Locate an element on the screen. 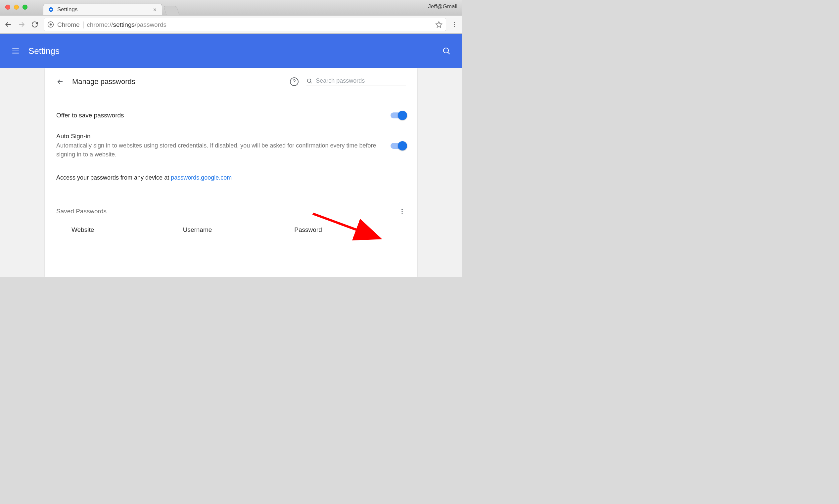 This screenshot has width=839, height=504. url-suffix: /passwords is located at coordinates (151, 25).